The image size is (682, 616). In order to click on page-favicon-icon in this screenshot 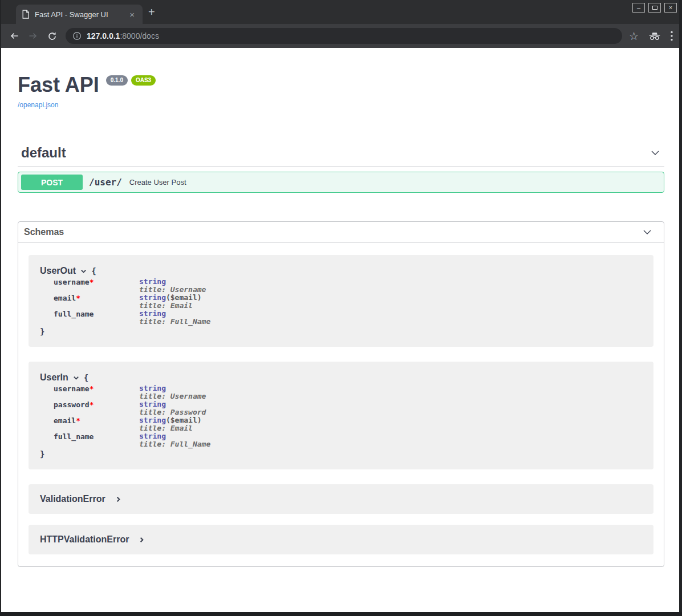, I will do `click(26, 14)`.